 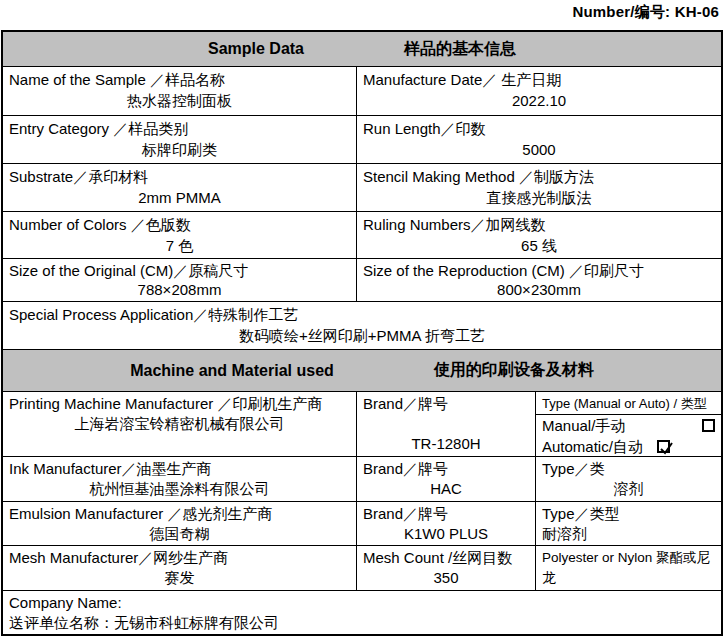 I want to click on section-header-machine-material: Machine and Material used 使用的印刷设备及材料, so click(x=362, y=370).